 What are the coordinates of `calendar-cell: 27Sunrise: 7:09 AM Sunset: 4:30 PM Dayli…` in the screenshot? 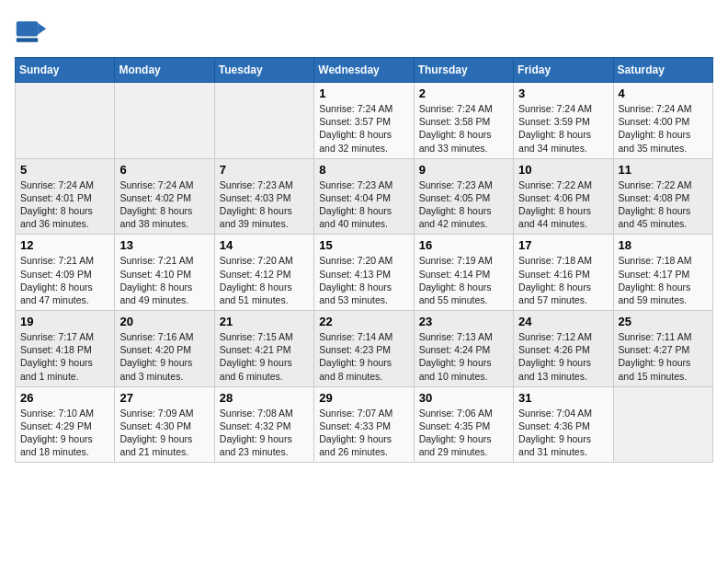 It's located at (165, 425).